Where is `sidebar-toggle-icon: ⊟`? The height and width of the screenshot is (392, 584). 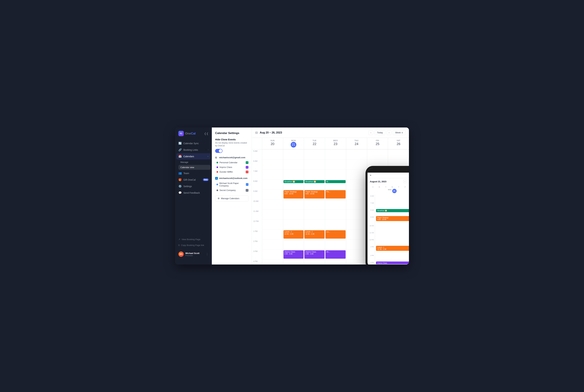
sidebar-toggle-icon: ⊟ is located at coordinates (256, 132).